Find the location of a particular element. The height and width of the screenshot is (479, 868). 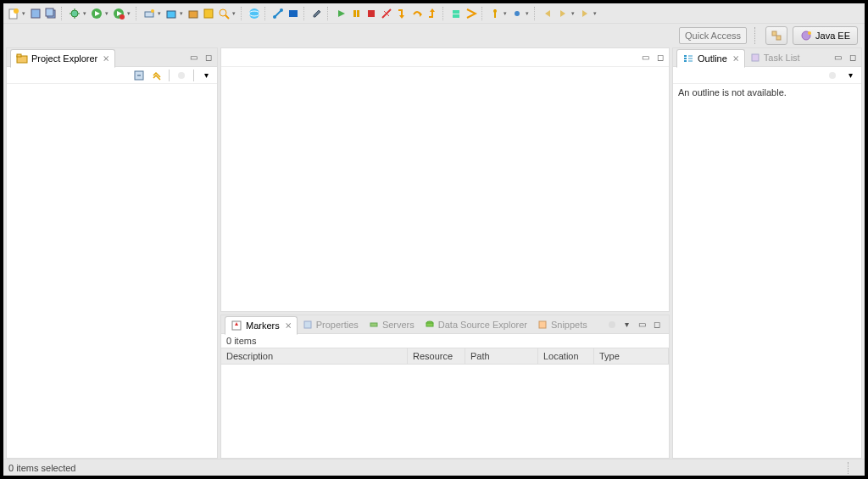

open-perspective-button is located at coordinates (776, 36).